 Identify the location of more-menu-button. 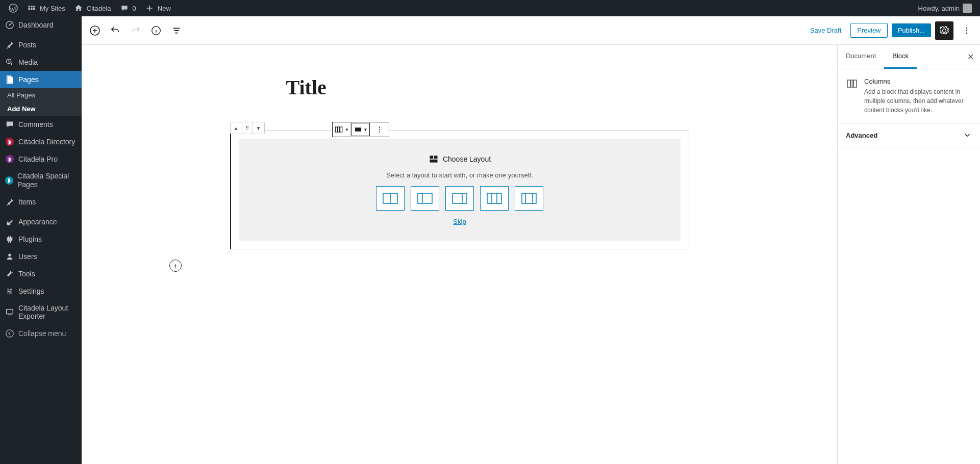
(967, 31).